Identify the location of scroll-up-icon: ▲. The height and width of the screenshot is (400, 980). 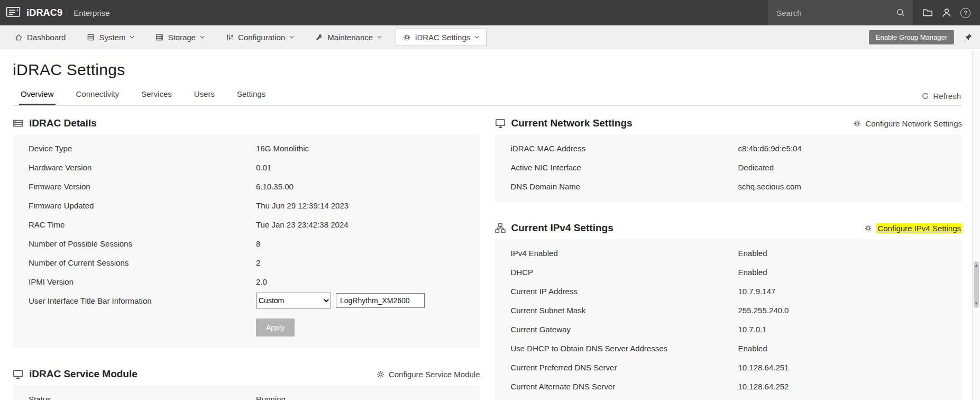
(976, 266).